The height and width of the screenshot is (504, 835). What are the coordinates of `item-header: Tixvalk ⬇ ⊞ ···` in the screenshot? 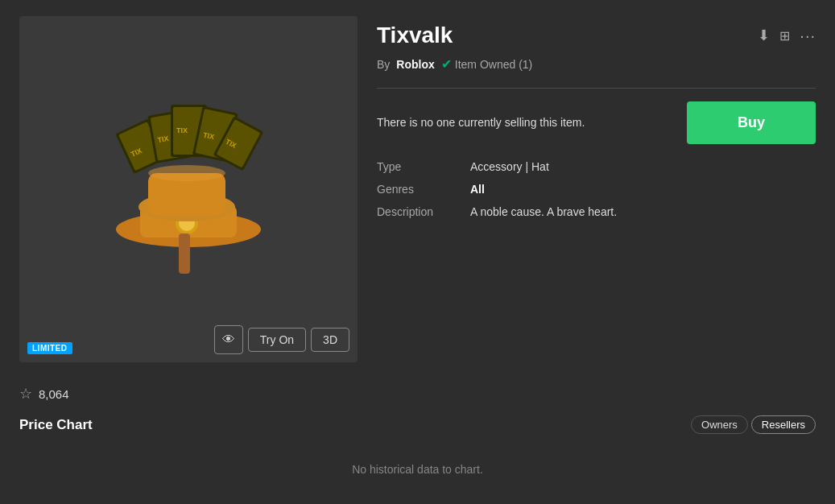 It's located at (596, 35).